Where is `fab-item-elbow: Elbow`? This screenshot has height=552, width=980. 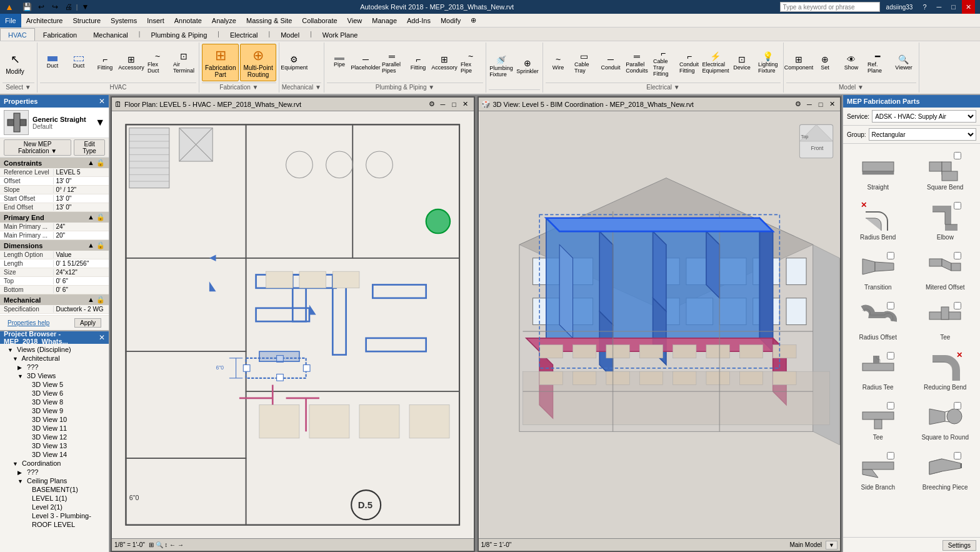 fab-item-elbow: Elbow is located at coordinates (946, 220).